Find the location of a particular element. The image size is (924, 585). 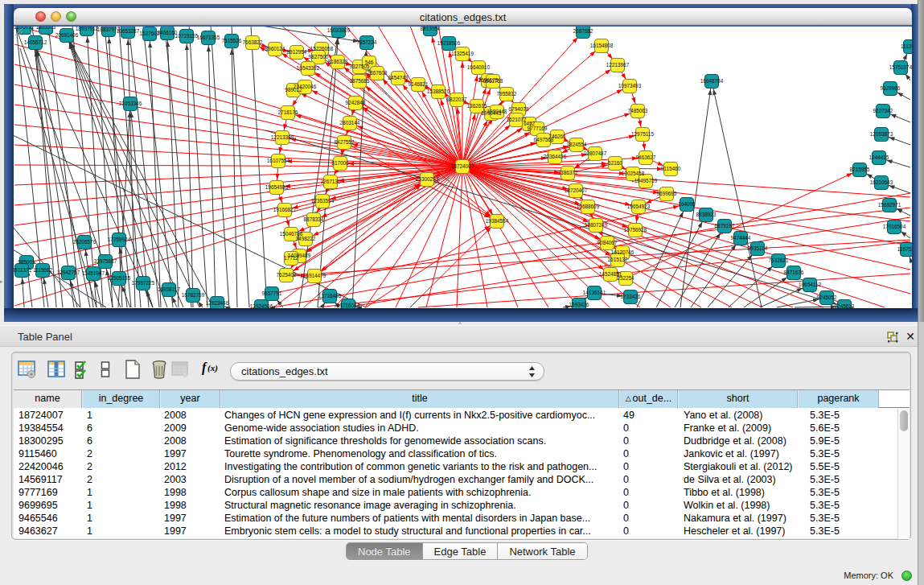

tab-edge-table: Edge Table is located at coordinates (461, 551).